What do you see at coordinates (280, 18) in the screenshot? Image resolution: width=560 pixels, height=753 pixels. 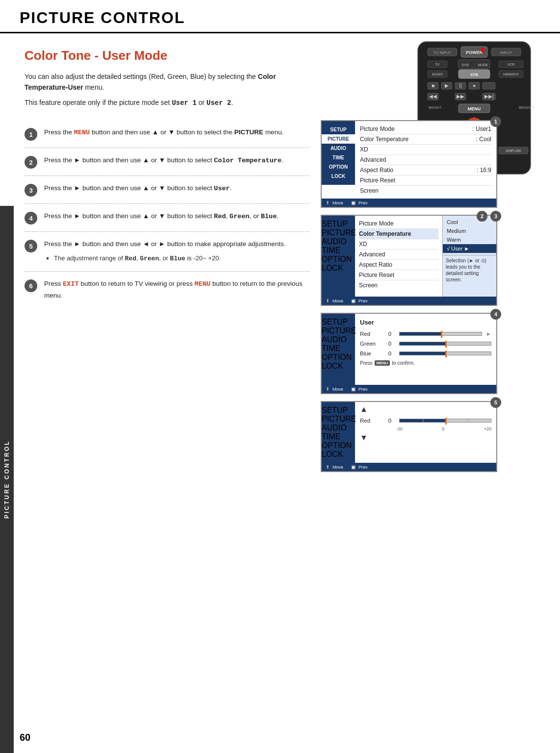 I see `page-title: PICTURE CONTROL` at bounding box center [280, 18].